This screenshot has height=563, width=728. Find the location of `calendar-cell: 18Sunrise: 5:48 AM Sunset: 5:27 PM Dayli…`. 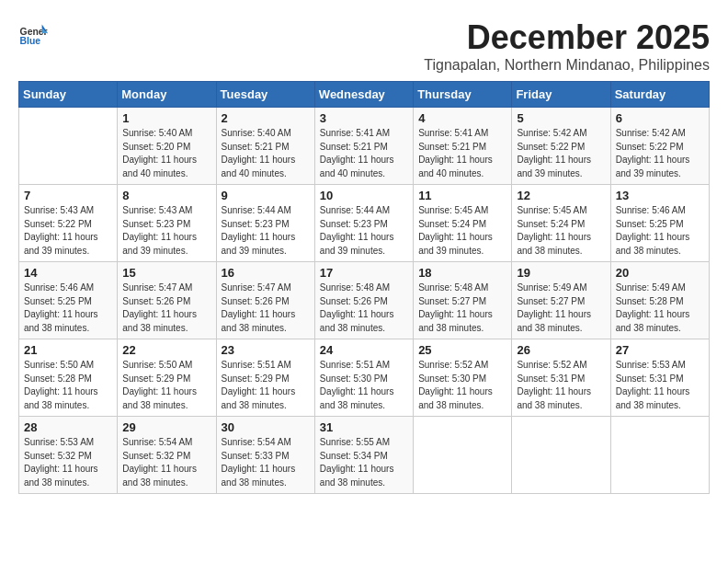

calendar-cell: 18Sunrise: 5:48 AM Sunset: 5:27 PM Dayli… is located at coordinates (463, 301).